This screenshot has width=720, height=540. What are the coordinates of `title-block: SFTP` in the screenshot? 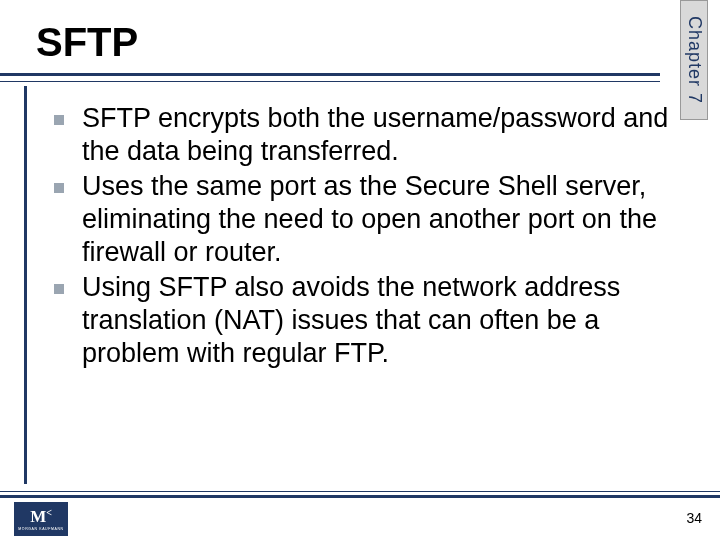 It's located at (330, 46).